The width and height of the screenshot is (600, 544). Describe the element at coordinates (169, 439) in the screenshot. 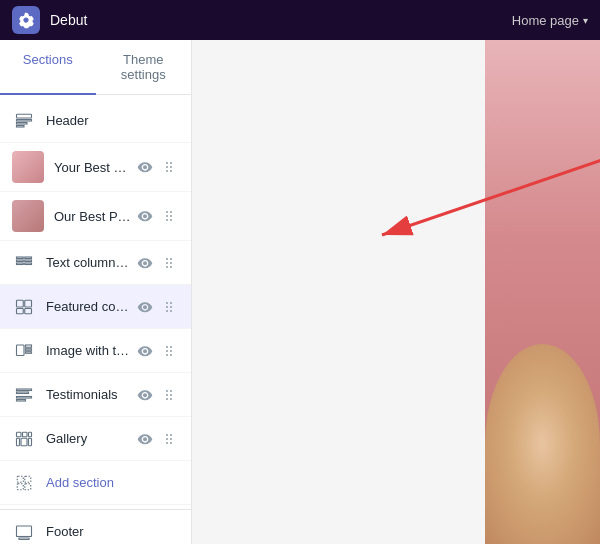

I see `gallery-drag-button` at that location.